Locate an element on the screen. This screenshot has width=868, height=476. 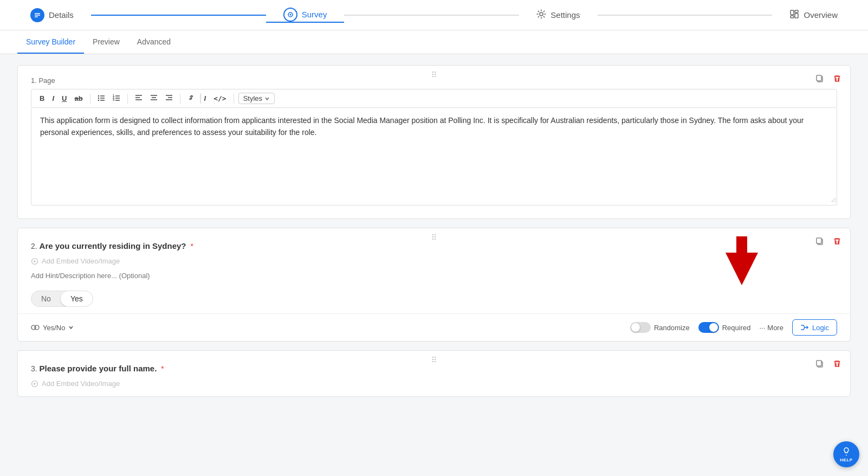
drag-handle-3: ⠿ is located at coordinates (435, 360).